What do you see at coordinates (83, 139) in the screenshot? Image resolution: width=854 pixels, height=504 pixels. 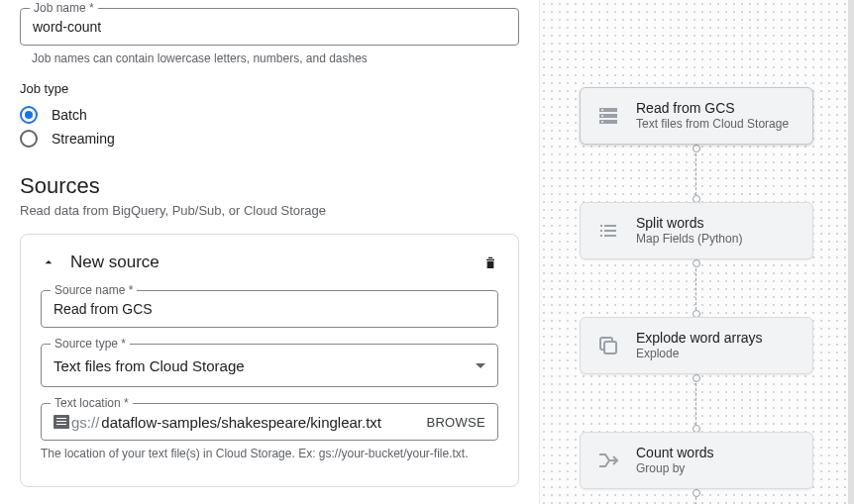 I see `radio-streaming-label: Streaming` at bounding box center [83, 139].